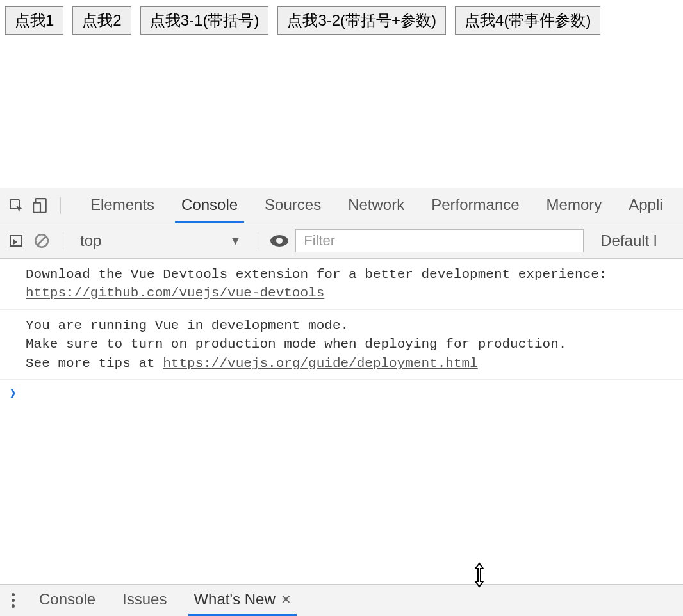 The width and height of the screenshot is (683, 616). I want to click on log-entry: You are running Vue in development mode.…, so click(342, 344).